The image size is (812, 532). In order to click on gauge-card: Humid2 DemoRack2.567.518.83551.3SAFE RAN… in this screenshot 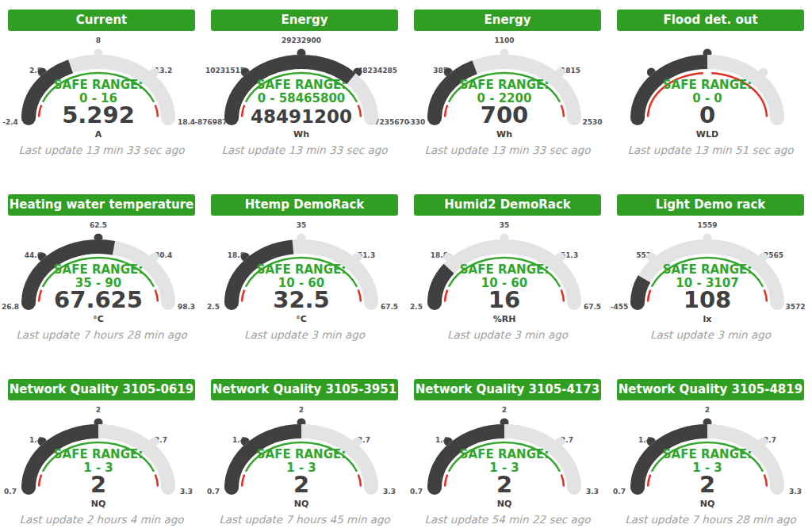, I will do `click(508, 277)`.